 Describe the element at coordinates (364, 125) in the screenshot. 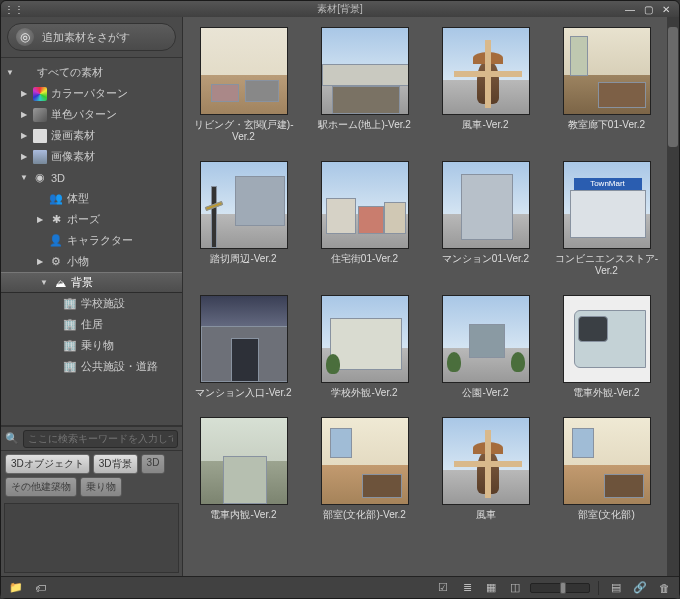

I see `material-label: 駅ホーム(地上)-Ver.2` at that location.